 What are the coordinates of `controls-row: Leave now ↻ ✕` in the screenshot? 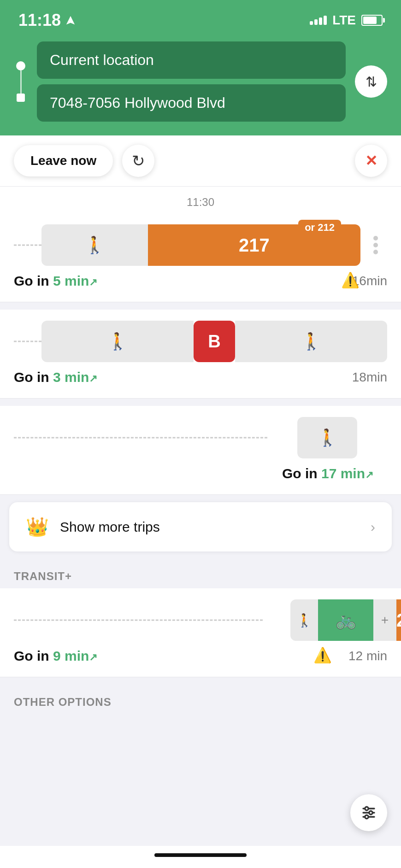 It's located at (200, 161).